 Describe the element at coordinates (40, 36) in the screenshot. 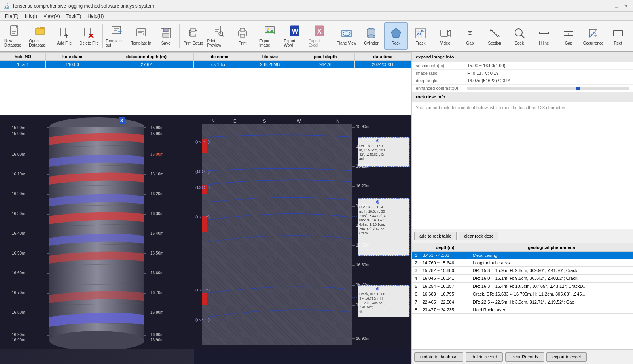

I see `open-database-button: Open Database` at that location.